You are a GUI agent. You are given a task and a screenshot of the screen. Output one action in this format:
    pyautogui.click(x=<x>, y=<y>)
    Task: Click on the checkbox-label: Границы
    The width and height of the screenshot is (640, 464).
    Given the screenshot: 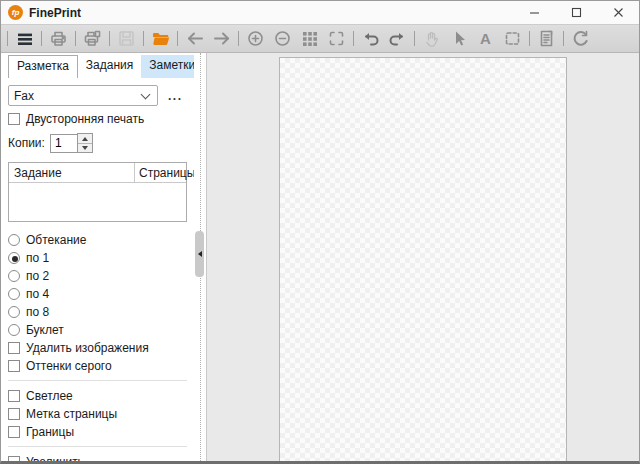 What is the action you would take?
    pyautogui.click(x=50, y=432)
    